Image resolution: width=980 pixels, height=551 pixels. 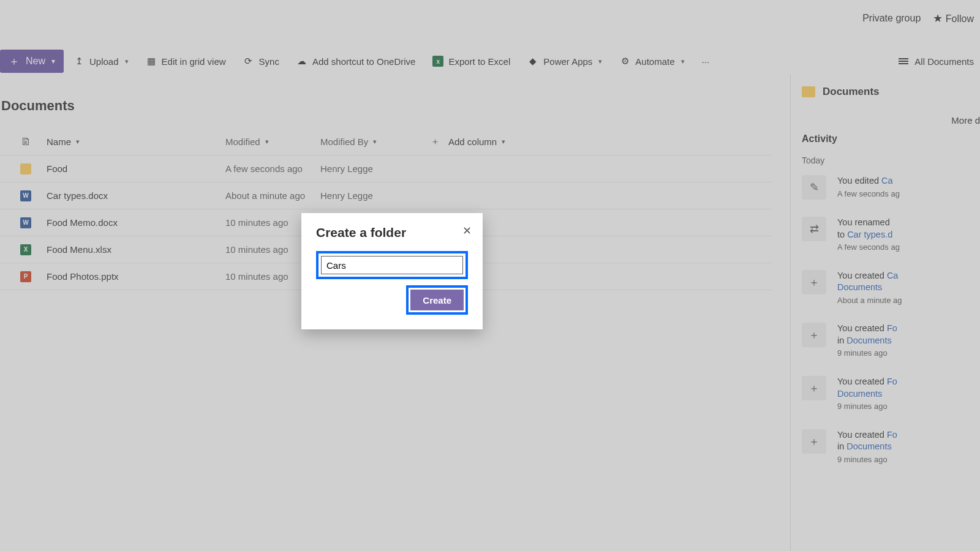 What do you see at coordinates (392, 271) in the screenshot?
I see `create-folder-dialog: Create a folder ✕ Create` at bounding box center [392, 271].